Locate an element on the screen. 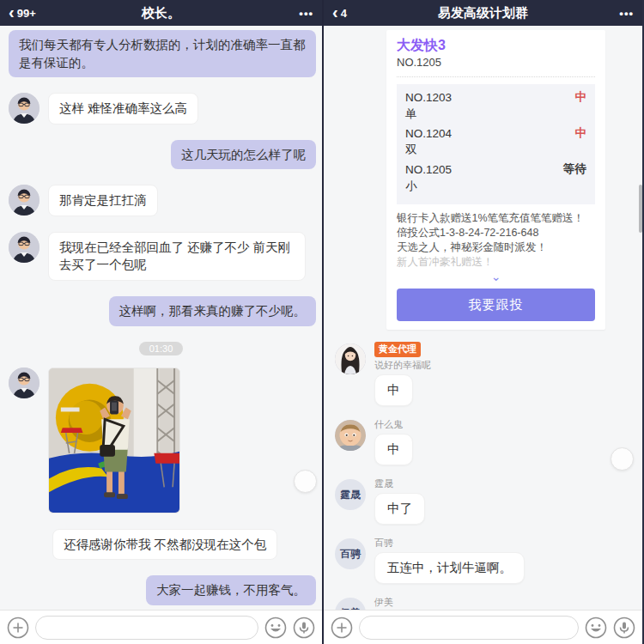 The width and height of the screenshot is (644, 644). unread-count-badge: 99+ is located at coordinates (27, 14).